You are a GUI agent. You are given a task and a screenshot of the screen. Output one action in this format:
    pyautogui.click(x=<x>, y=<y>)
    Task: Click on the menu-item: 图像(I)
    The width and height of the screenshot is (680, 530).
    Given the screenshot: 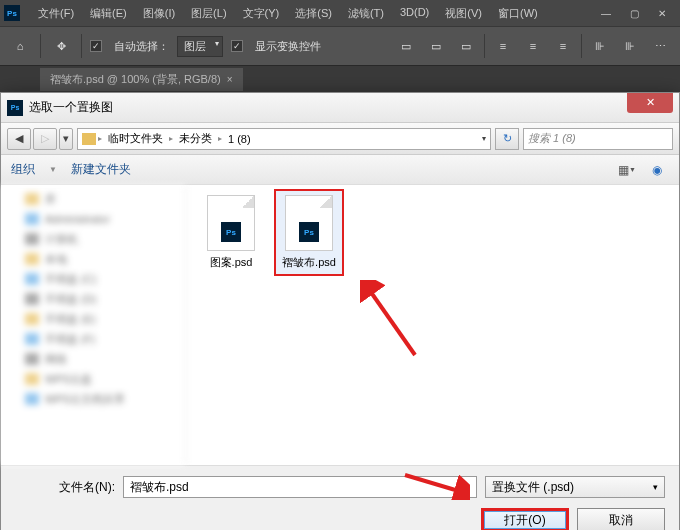 What is the action you would take?
    pyautogui.click(x=159, y=14)
    